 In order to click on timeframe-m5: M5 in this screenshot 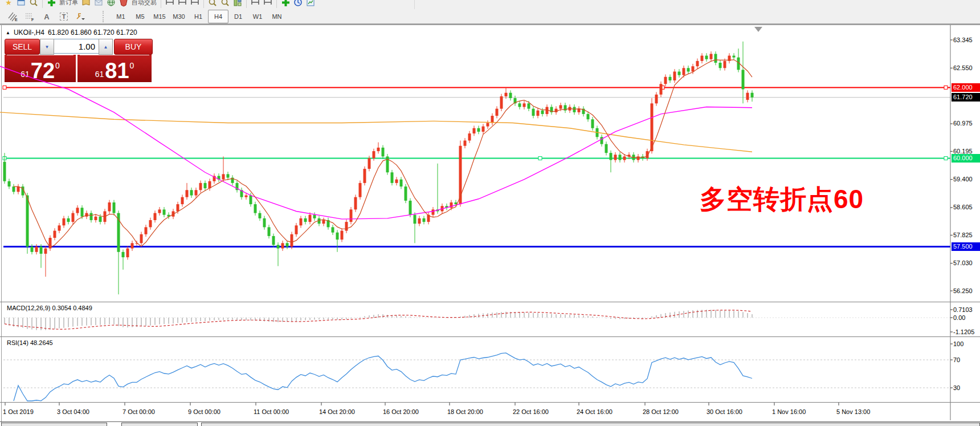, I will do `click(140, 17)`.